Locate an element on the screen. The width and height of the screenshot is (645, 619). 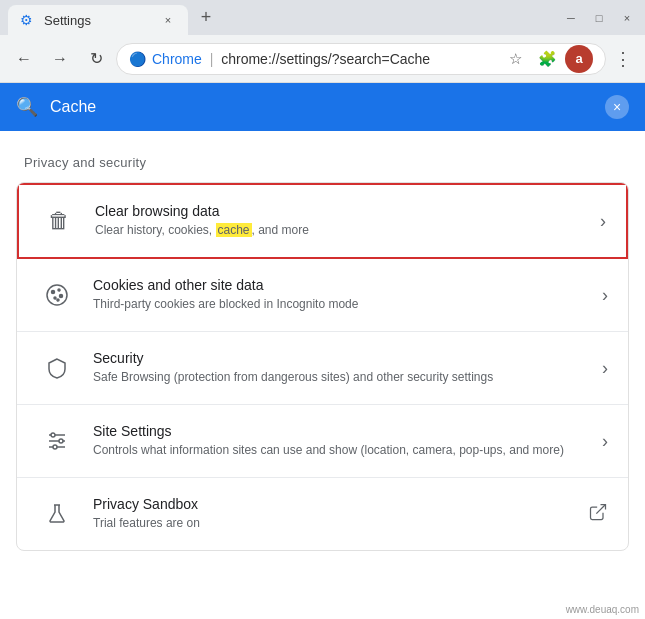
browser-toolbar: ← → ↻ 🔵 Chrome | chrome://settings/?sear… is located at coordinates (322, 59).